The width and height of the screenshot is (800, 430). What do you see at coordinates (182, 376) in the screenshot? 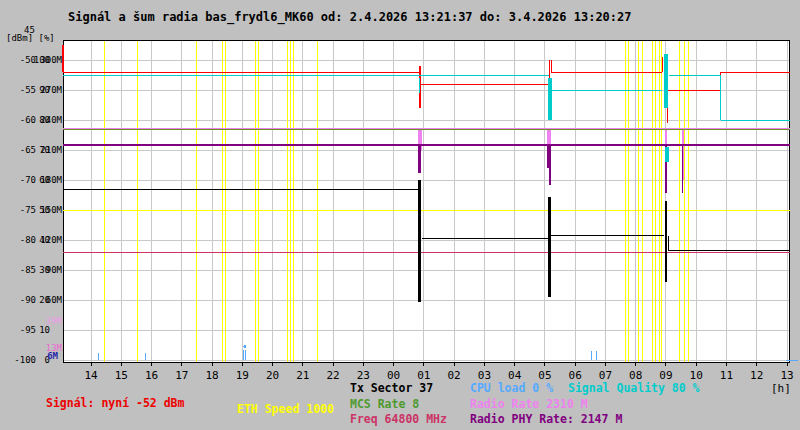
I see `x-axis-tick-label: 17` at bounding box center [182, 376].